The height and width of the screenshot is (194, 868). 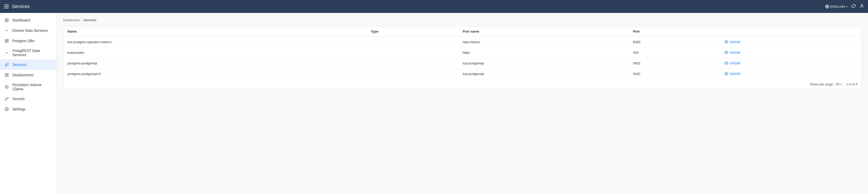 I want to click on col-port: Port, so click(x=675, y=32).